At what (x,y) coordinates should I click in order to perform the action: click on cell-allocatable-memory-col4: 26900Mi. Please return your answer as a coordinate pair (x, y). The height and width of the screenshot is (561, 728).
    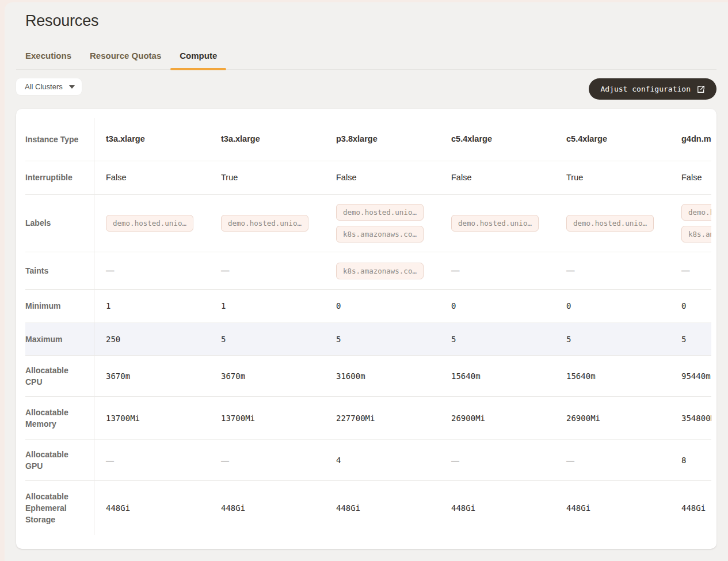
    Looking at the image, I should click on (497, 418).